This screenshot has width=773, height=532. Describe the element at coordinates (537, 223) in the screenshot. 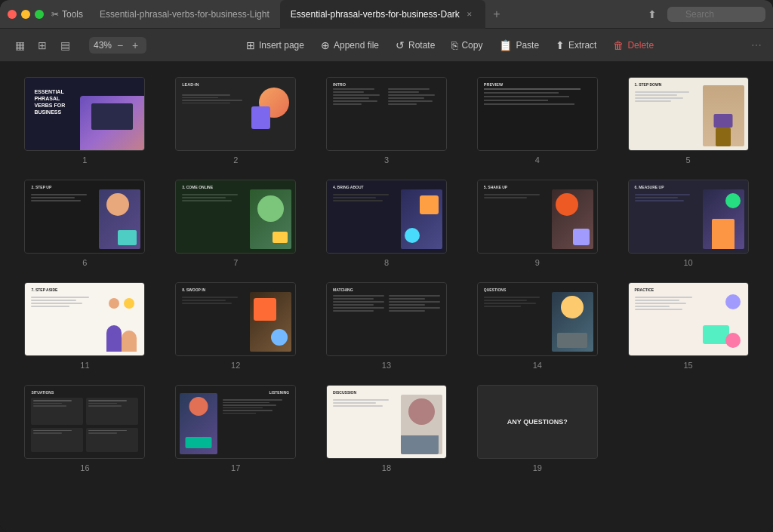

I see `slide-item: 5. SHAKE UP 9` at that location.